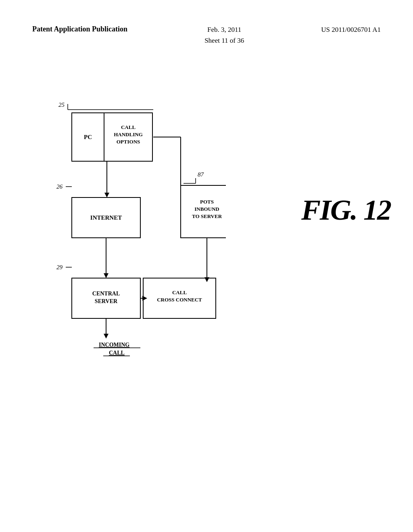 This screenshot has height=532, width=413. What do you see at coordinates (179, 300) in the screenshot?
I see `svg-text: CROSS CONNECT` at bounding box center [179, 300].